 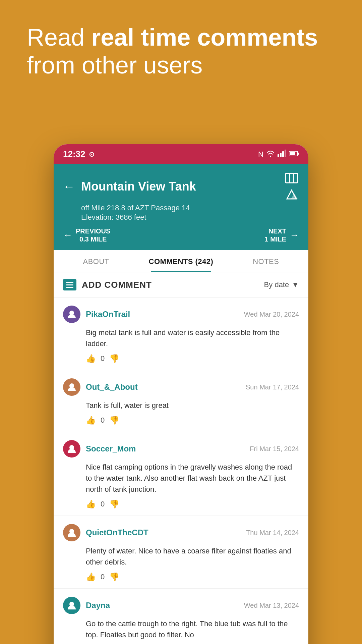 I want to click on header-right-icons, so click(x=292, y=186).